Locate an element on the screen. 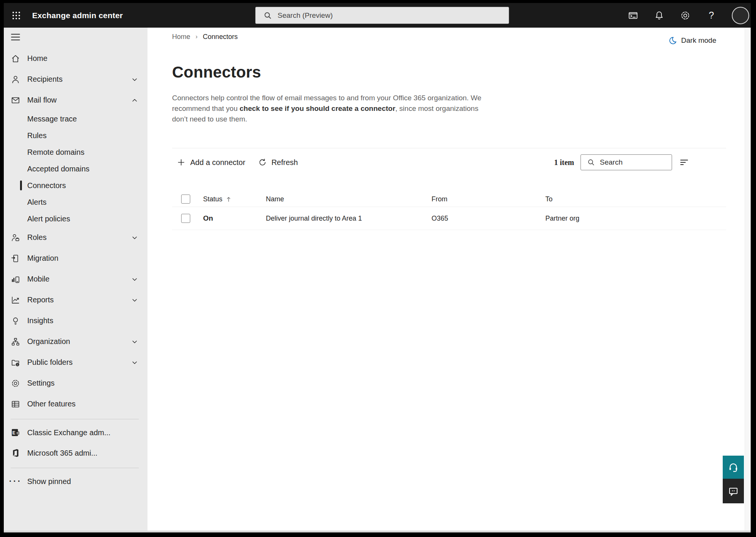  refresh-icon is located at coordinates (262, 162).